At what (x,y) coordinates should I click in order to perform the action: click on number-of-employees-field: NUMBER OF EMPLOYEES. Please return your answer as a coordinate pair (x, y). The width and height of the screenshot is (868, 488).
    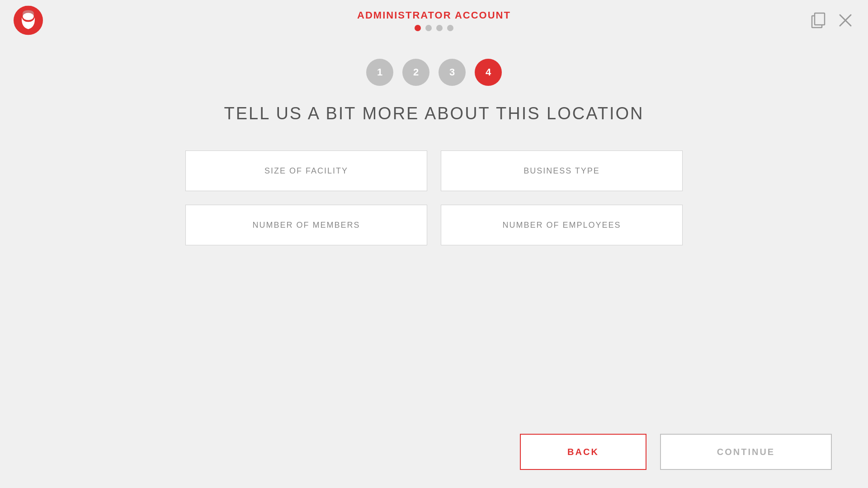
    Looking at the image, I should click on (561, 225).